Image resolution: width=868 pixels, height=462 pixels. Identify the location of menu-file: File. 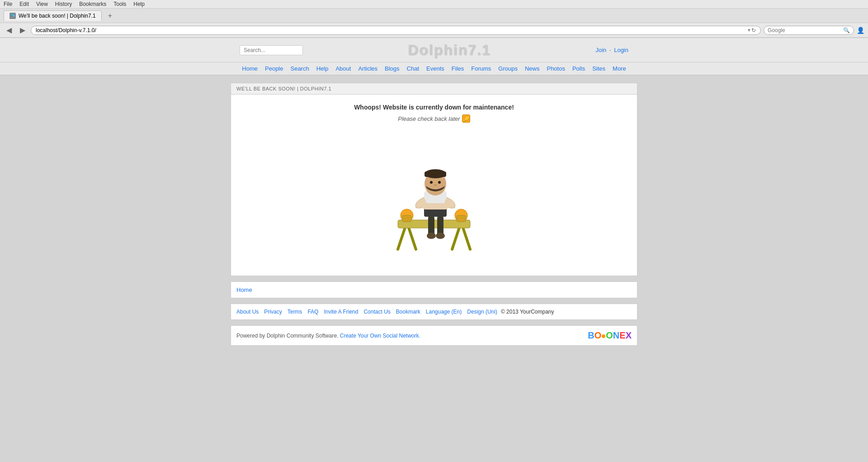
(8, 4).